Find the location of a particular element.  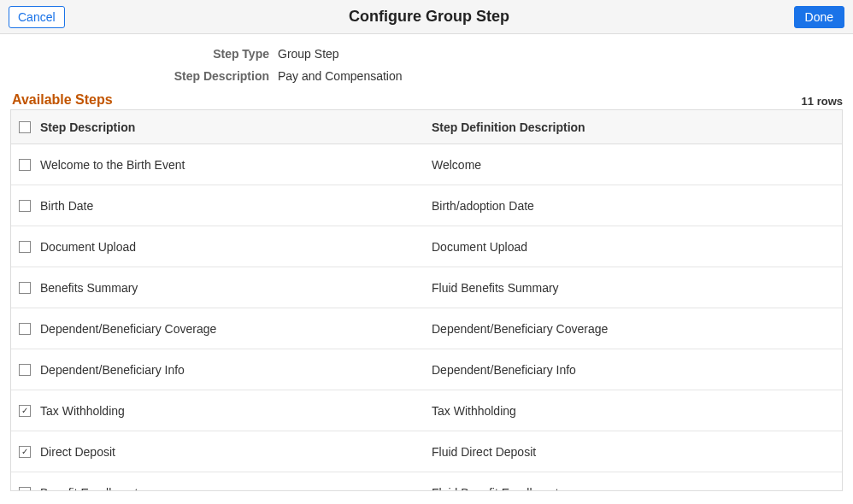

cell-definition: Tax Withholding is located at coordinates (637, 411).